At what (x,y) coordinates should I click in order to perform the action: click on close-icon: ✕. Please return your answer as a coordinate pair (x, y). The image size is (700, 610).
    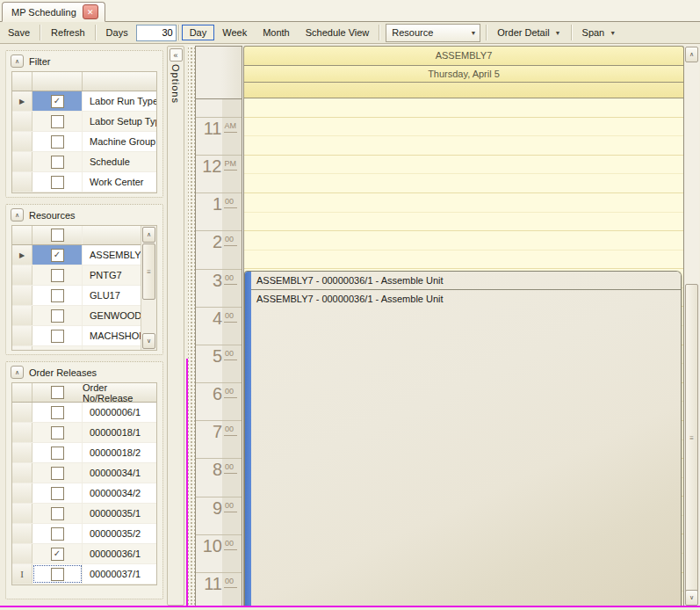
    Looking at the image, I should click on (90, 12).